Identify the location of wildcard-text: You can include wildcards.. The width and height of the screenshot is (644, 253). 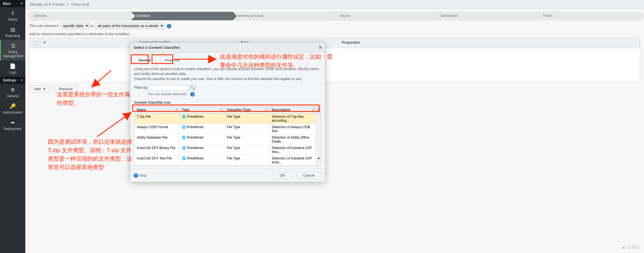
(168, 94).